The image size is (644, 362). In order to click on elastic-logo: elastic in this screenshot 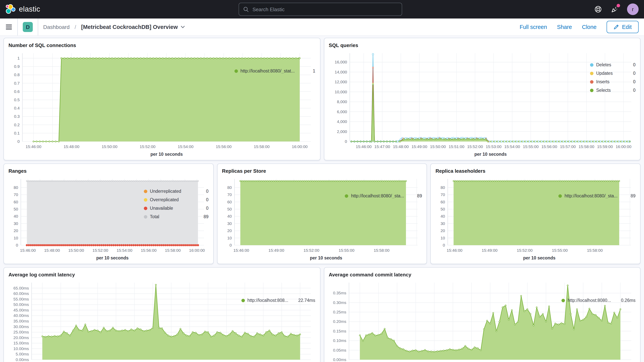, I will do `click(23, 9)`.